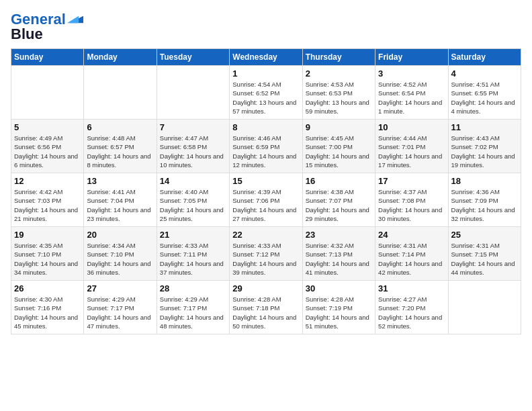 This screenshot has width=532, height=411. I want to click on col-header-saturday: Saturday, so click(484, 58).